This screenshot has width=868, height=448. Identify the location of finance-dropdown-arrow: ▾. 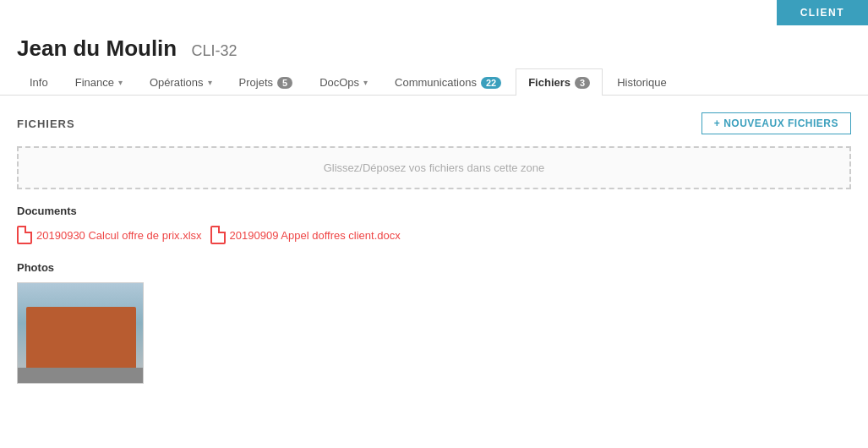
(120, 83).